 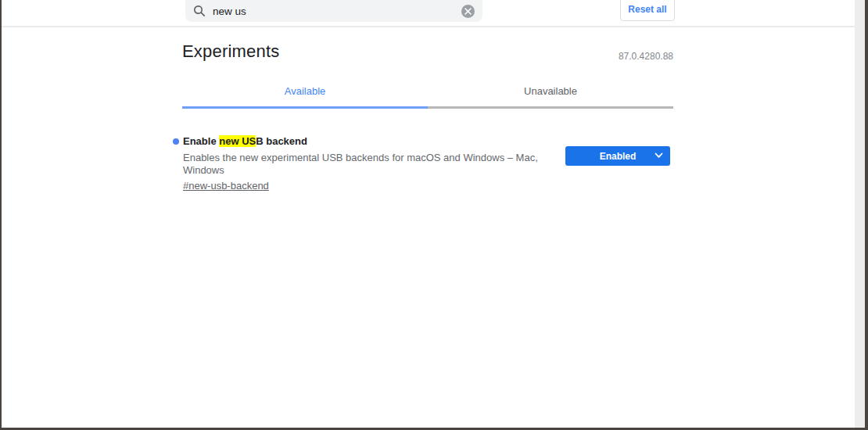 I want to click on search-box, so click(x=334, y=11).